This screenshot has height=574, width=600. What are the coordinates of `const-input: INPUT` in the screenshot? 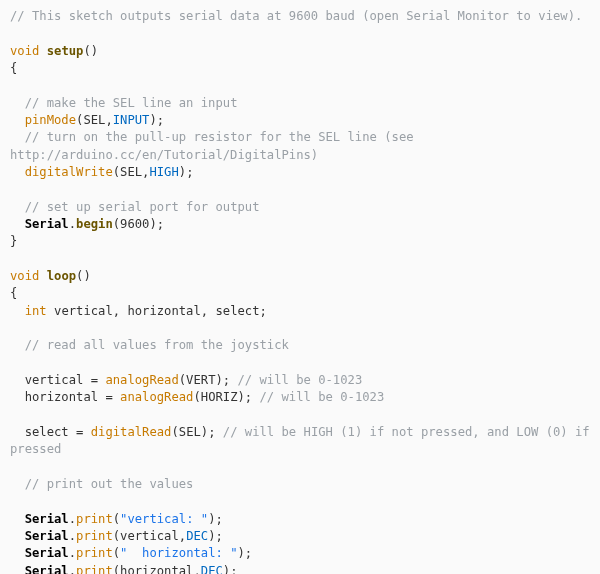 It's located at (132, 120).